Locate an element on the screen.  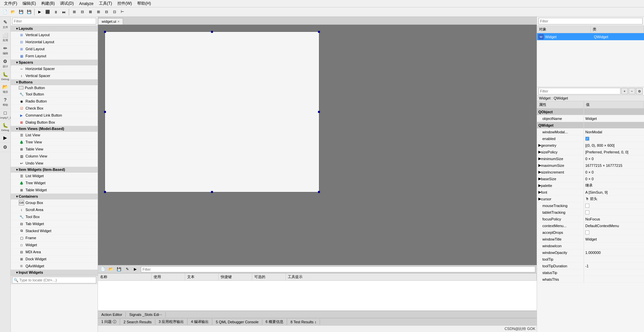
prop-row-palette: ▶ palette 继承 is located at coordinates (590, 186).